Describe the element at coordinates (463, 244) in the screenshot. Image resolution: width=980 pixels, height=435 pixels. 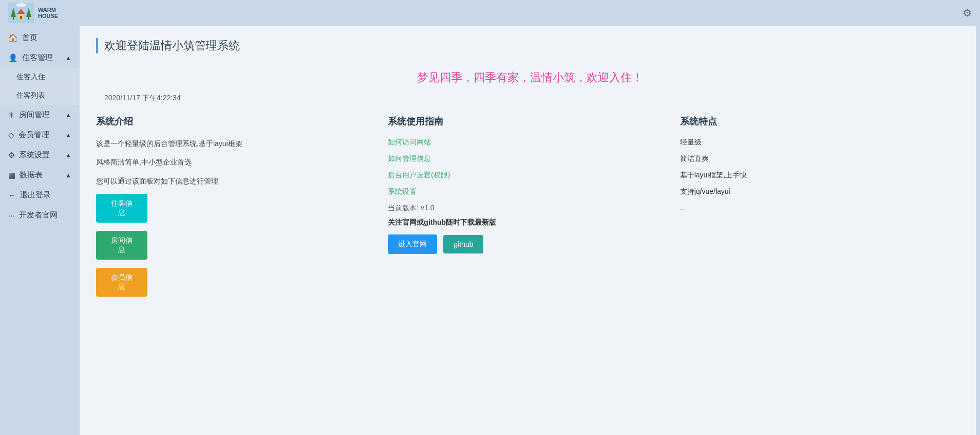
I see `github-button: github` at that location.